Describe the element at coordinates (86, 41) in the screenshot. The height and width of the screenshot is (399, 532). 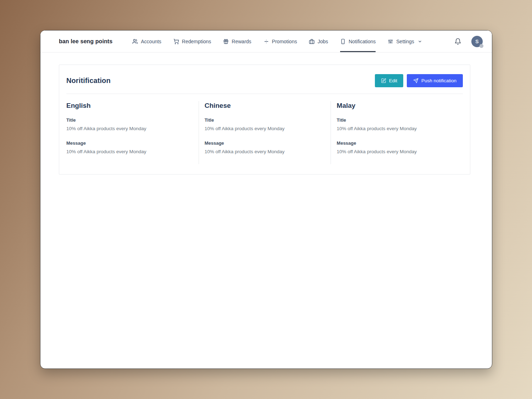
I see `brand-title: ban lee seng points` at that location.